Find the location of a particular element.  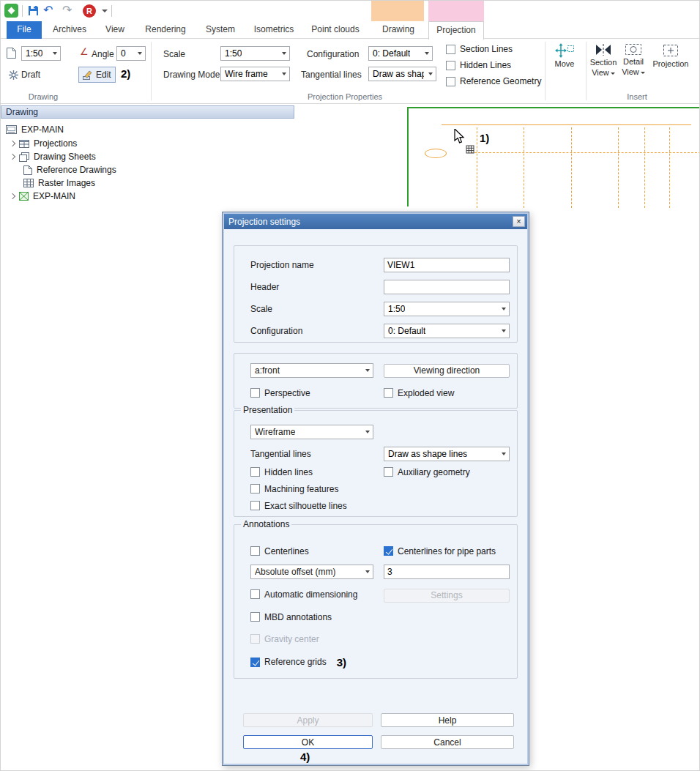

tree-panel-header: Drawing is located at coordinates (148, 112).